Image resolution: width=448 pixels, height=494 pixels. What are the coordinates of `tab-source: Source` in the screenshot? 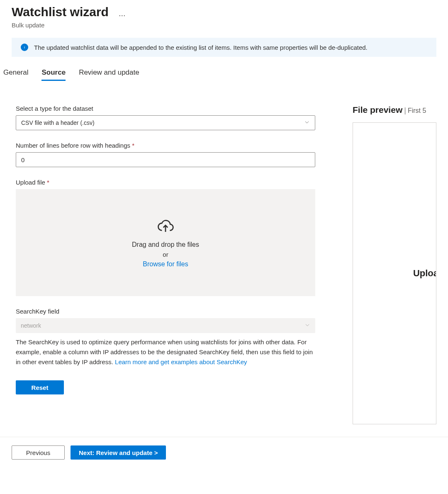 It's located at (54, 73).